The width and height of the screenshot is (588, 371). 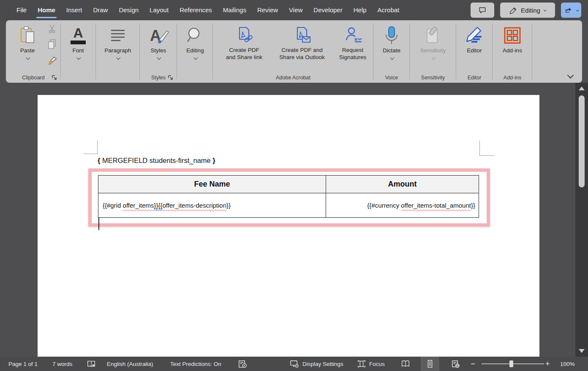 What do you see at coordinates (582, 89) in the screenshot?
I see `scroll-up-arrow-icon` at bounding box center [582, 89].